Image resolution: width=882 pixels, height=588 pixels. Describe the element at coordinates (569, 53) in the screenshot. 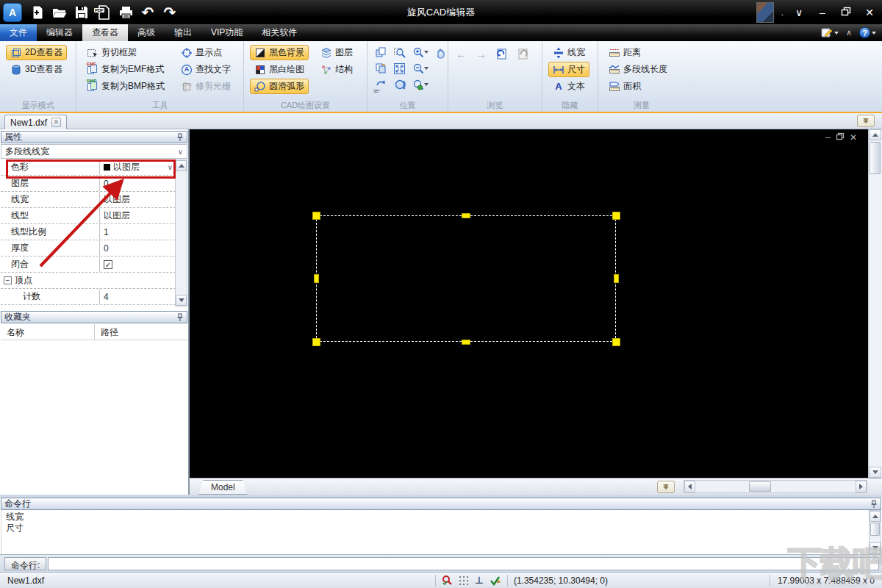

I see `hide-linewidth-button: 线宽` at that location.